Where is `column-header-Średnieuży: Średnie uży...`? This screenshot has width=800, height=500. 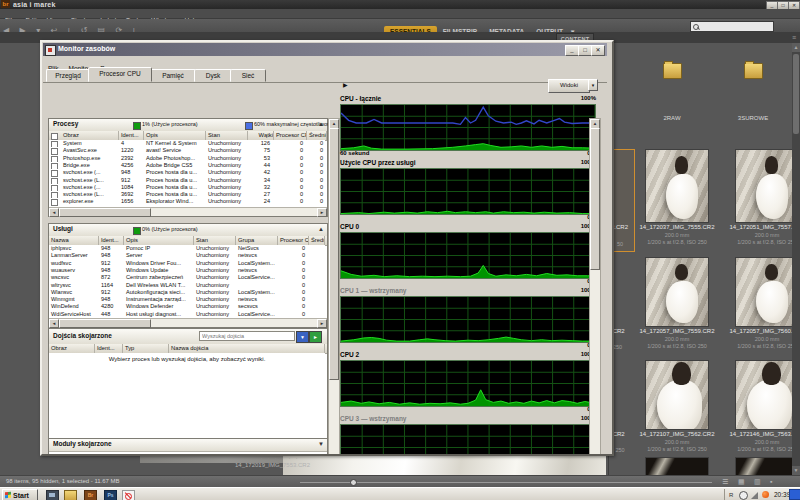
column-header-Średnieuży: Średnie uży... is located at coordinates (317, 136).